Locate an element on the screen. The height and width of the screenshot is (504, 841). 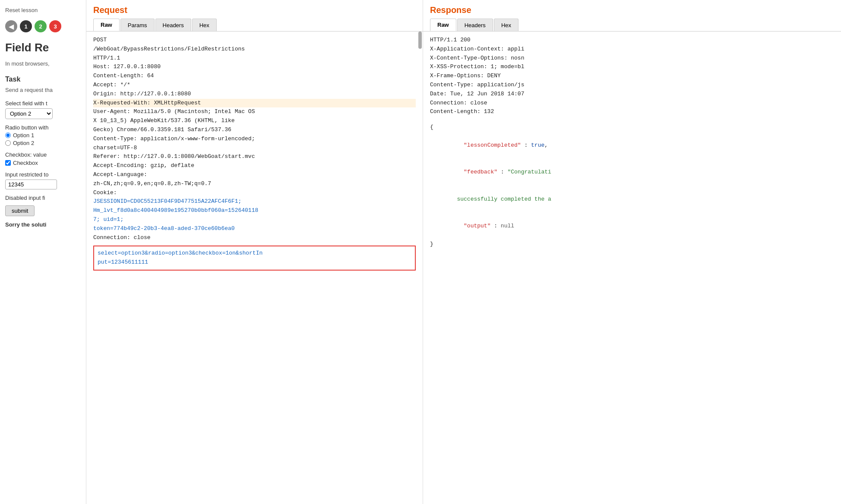
radio-option-1-label: Option 1 is located at coordinates (23, 135).